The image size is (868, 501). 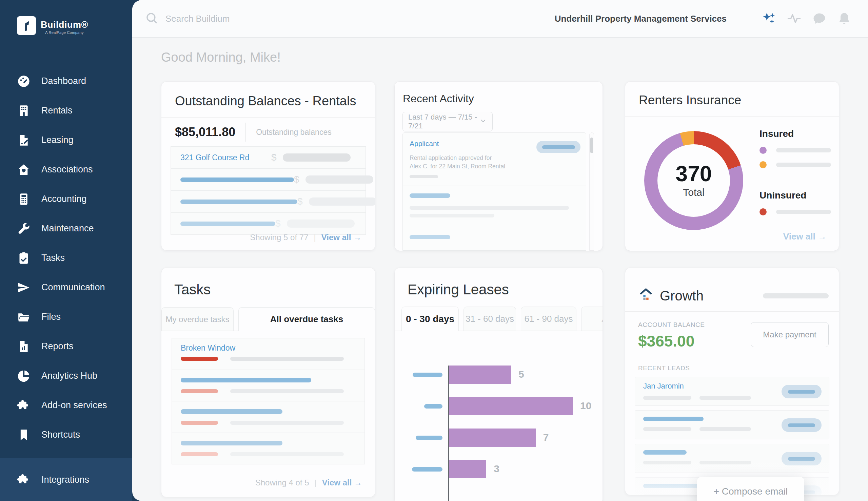 What do you see at coordinates (279, 237) in the screenshot?
I see `showing-count: Showing 5 of 77` at bounding box center [279, 237].